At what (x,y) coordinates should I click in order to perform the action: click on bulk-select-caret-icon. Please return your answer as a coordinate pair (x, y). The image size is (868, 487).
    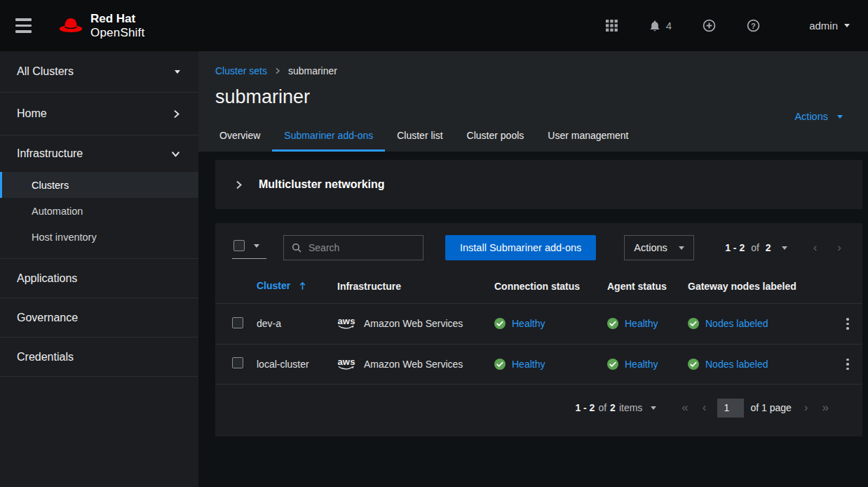
    Looking at the image, I should click on (257, 246).